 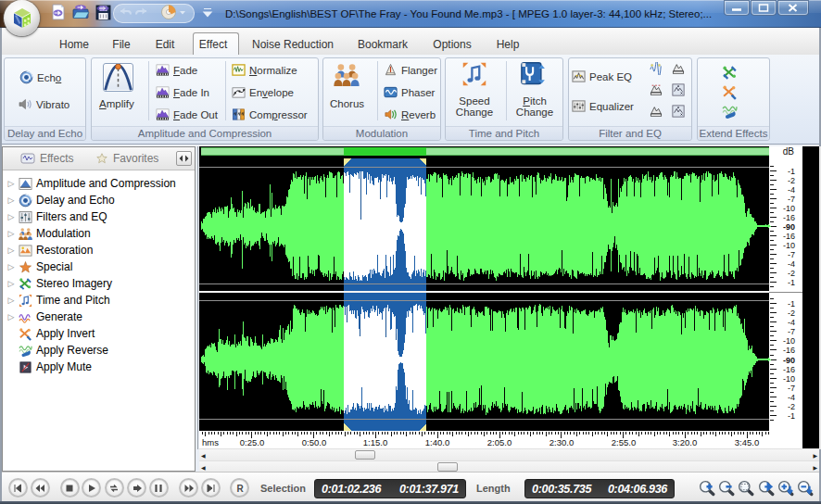 What do you see at coordinates (747, 443) in the screenshot?
I see `svg-text: 3:45.0` at bounding box center [747, 443].